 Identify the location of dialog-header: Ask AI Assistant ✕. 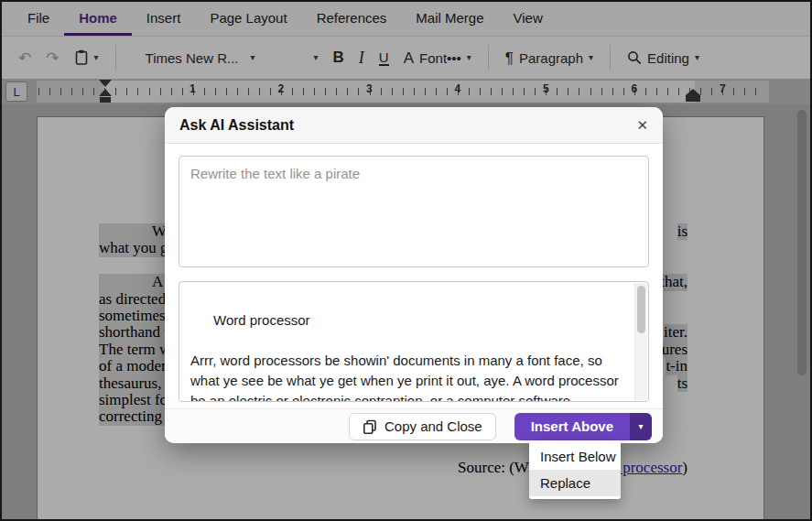
(414, 125).